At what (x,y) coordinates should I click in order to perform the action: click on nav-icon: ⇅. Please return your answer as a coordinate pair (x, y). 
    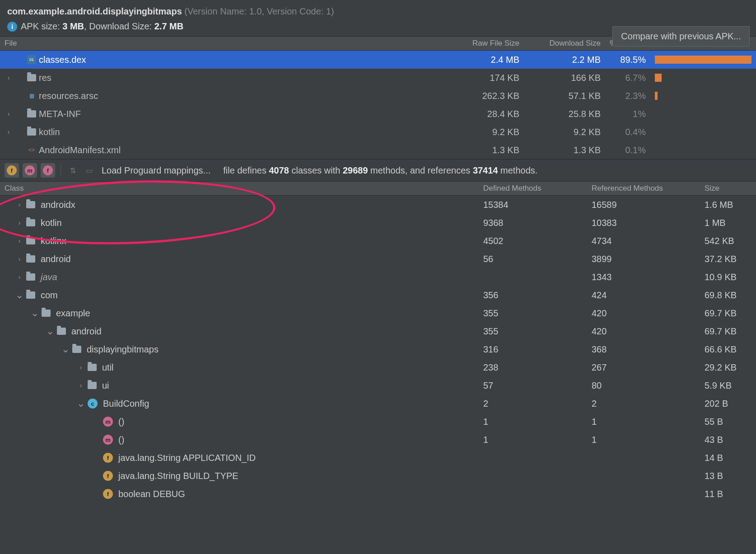
    Looking at the image, I should click on (73, 170).